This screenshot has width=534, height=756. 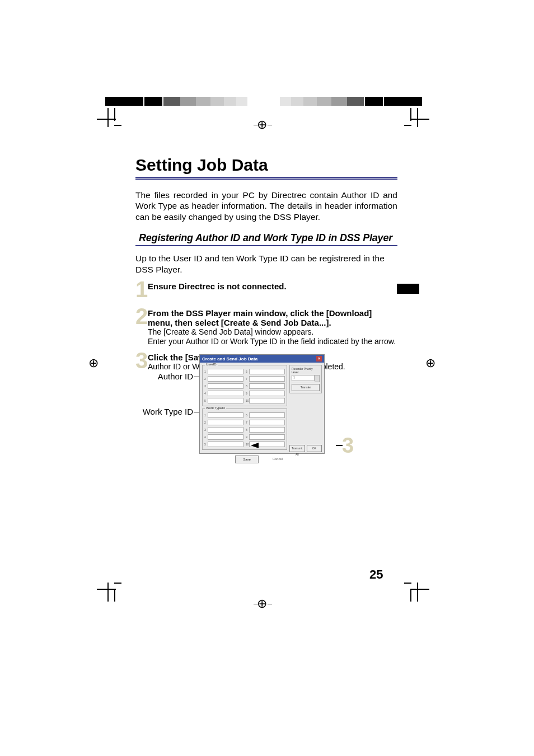 I want to click on page-title: Setting Job Data, so click(x=266, y=165).